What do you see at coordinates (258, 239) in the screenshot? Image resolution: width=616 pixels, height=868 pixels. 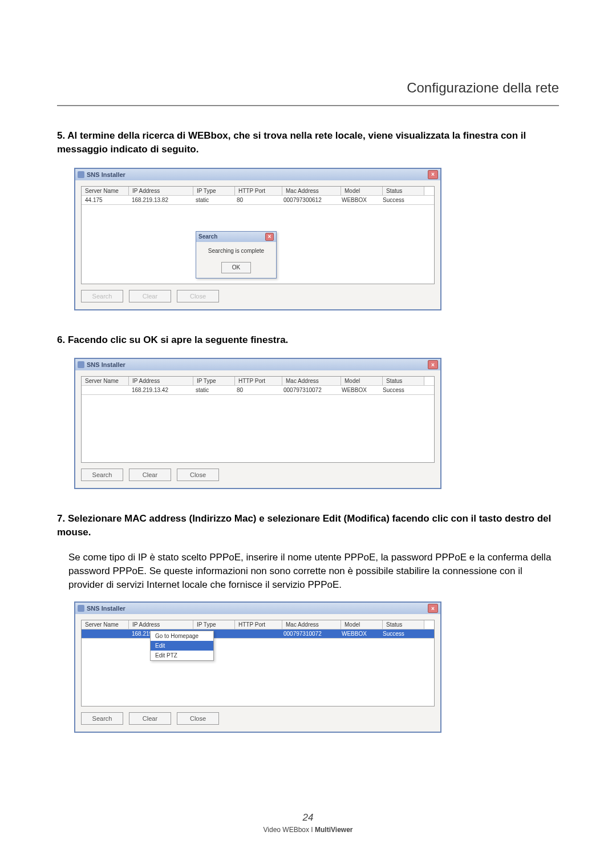 I see `screenshot-search-complete: SNS Installer × Server Name IP Address I…` at bounding box center [258, 239].